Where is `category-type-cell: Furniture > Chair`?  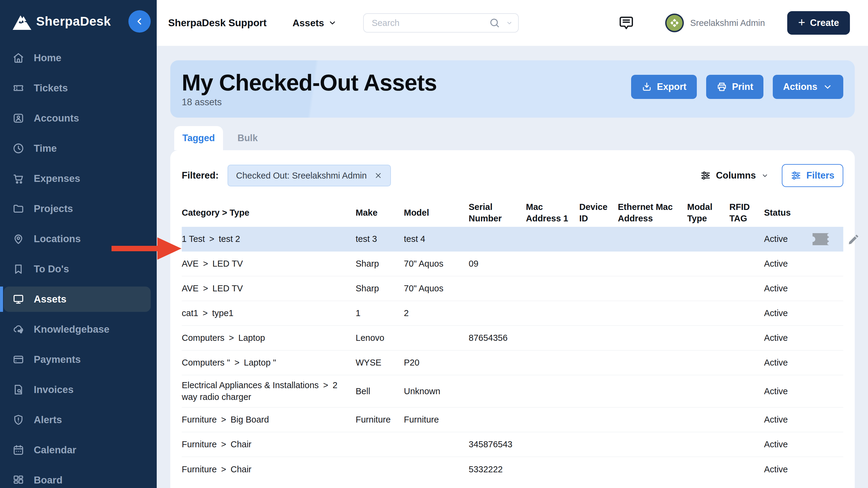 category-type-cell: Furniture > Chair is located at coordinates (269, 469).